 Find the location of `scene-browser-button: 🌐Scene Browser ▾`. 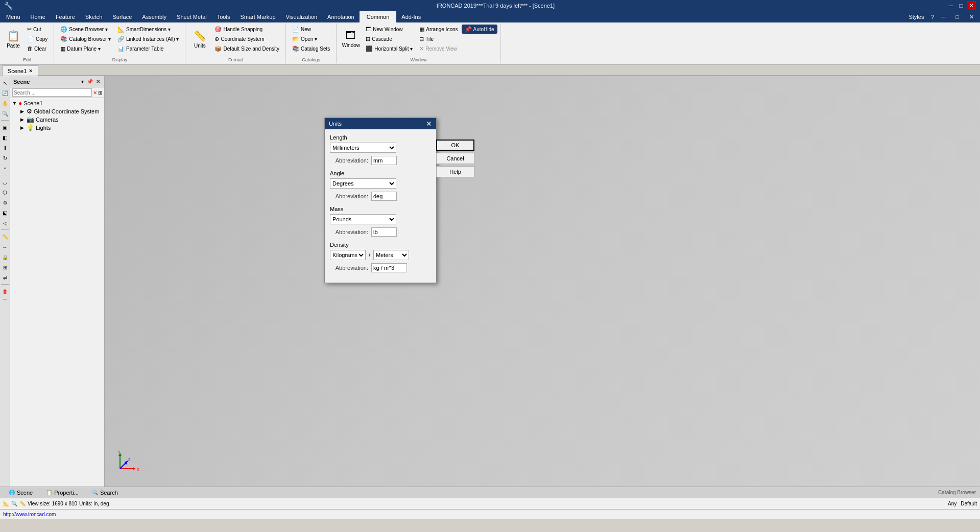

scene-browser-button: 🌐Scene Browser ▾ is located at coordinates (86, 29).